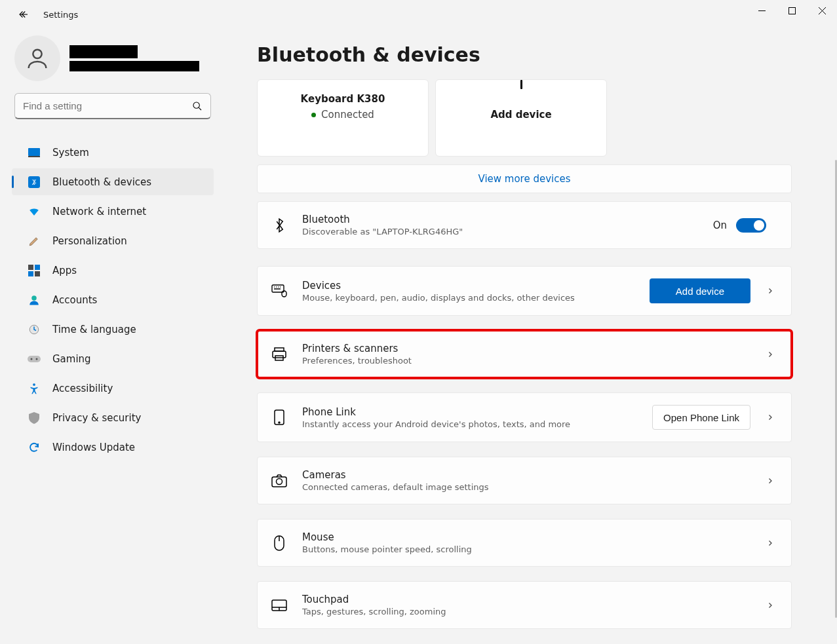 The image size is (837, 644). I want to click on display-icon, so click(34, 153).